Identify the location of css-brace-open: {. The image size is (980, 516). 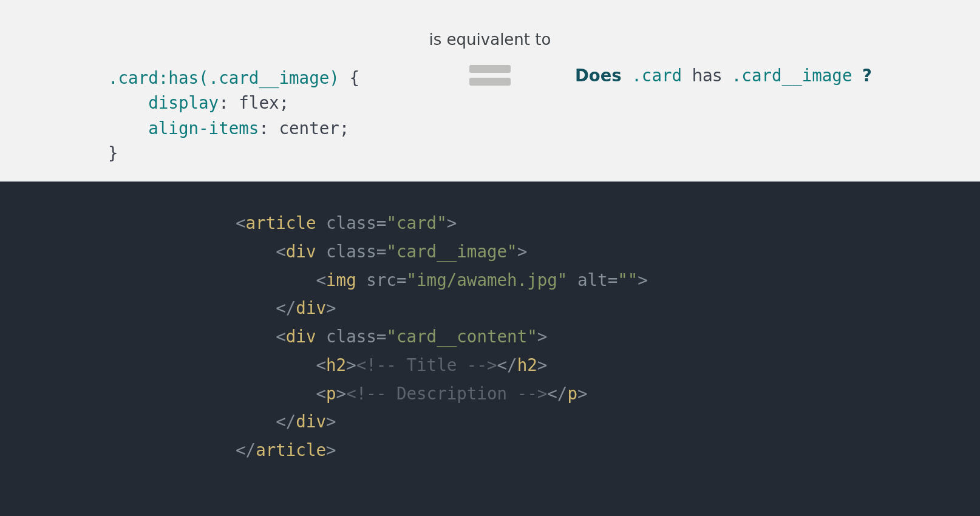
(350, 78).